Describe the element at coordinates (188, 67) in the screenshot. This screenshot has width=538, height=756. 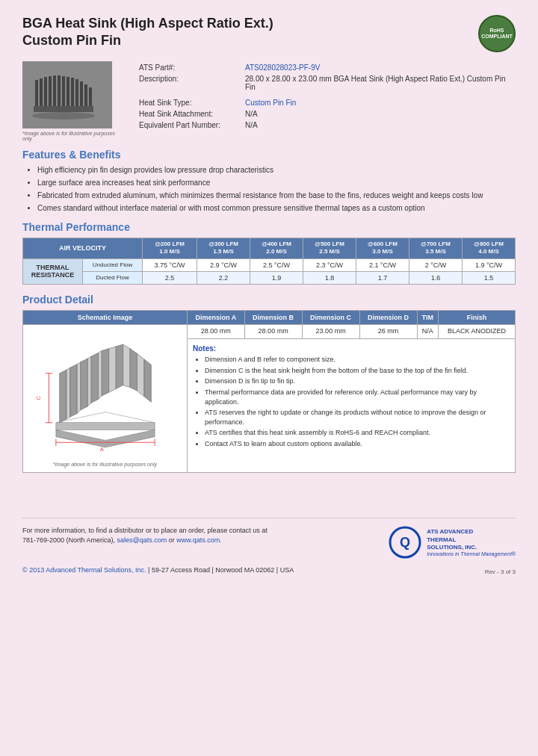
I see `part-label: ATS Part#:` at that location.